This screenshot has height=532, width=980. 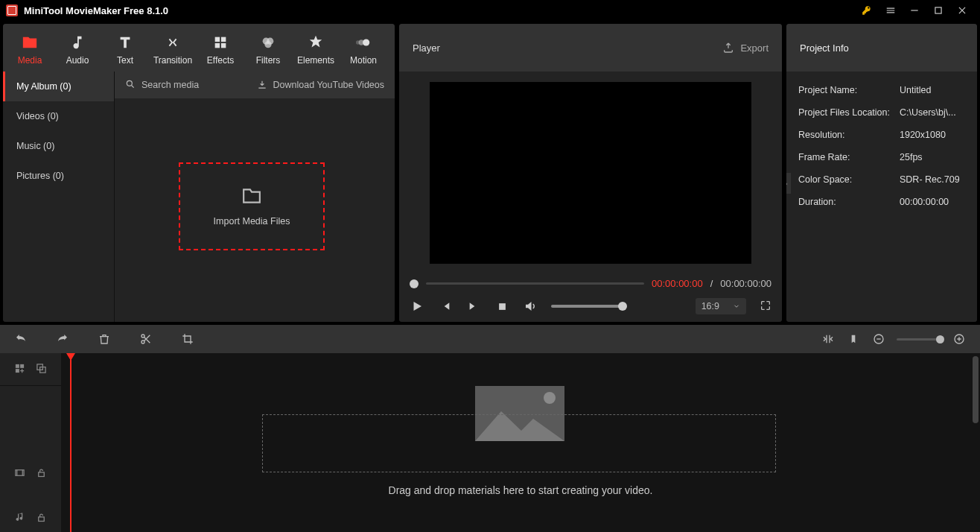 I want to click on info-row-duration: Duration:00:00:00:00, so click(x=882, y=202).